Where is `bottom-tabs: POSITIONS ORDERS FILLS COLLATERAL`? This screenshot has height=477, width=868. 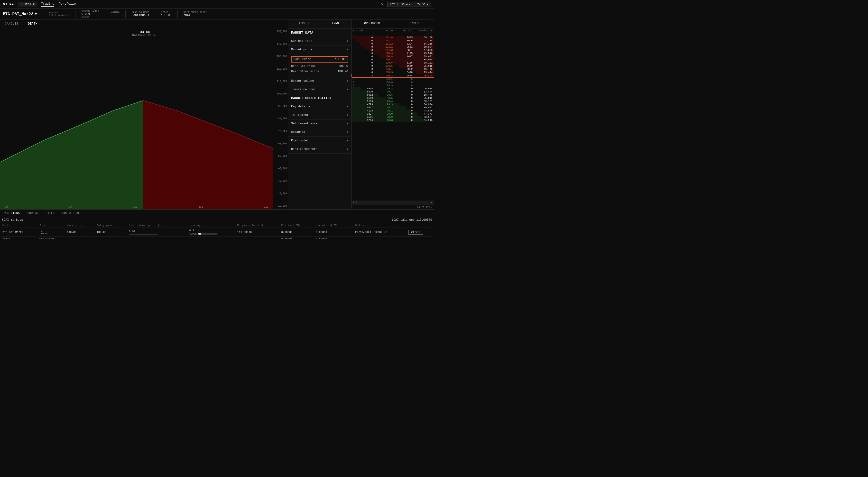 bottom-tabs: POSITIONS ORDERS FILLS COLLATERAL is located at coordinates (217, 214).